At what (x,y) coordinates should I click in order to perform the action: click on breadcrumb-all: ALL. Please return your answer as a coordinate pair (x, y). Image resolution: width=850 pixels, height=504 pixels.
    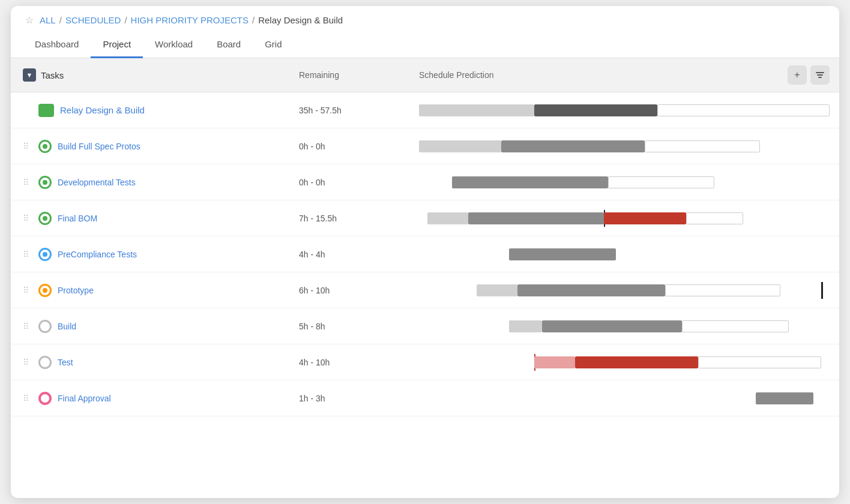
    Looking at the image, I should click on (48, 20).